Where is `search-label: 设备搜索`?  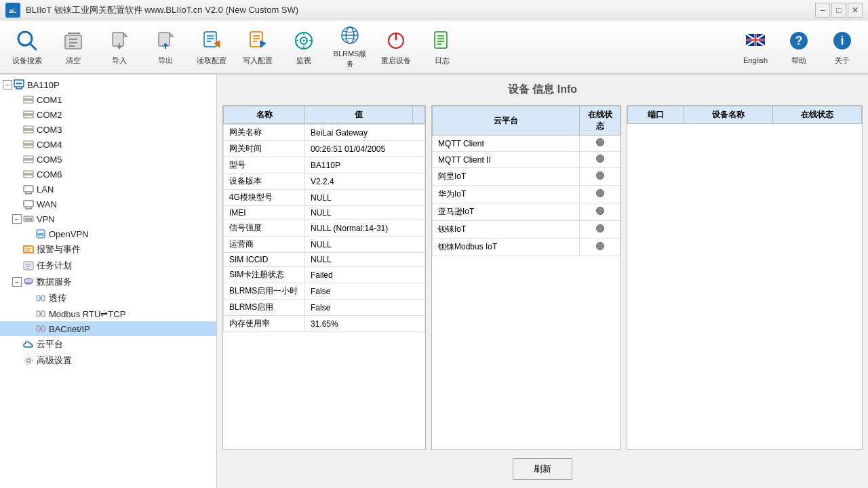 search-label: 设备搜索 is located at coordinates (27, 61).